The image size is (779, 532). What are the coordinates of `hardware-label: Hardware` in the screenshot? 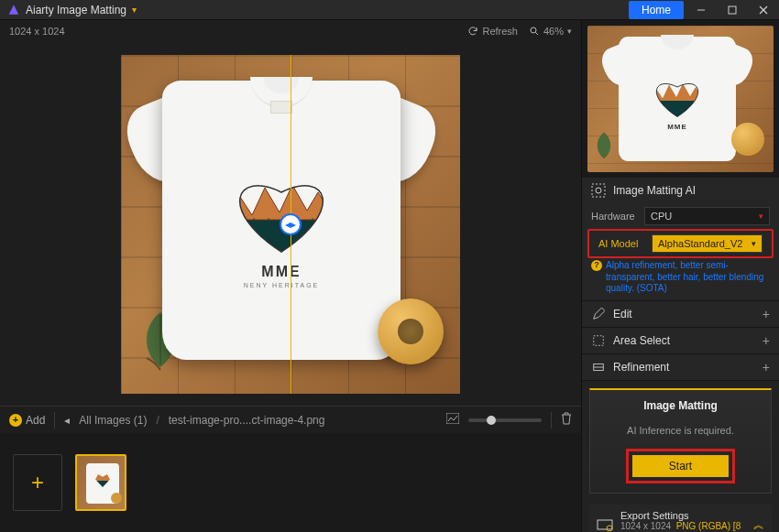 It's located at (615, 216).